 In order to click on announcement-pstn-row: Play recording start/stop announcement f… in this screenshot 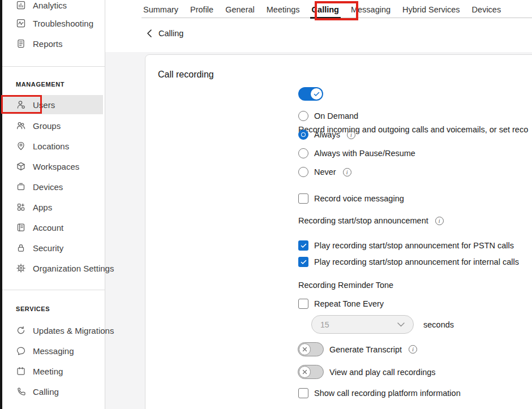, I will do `click(406, 246)`.